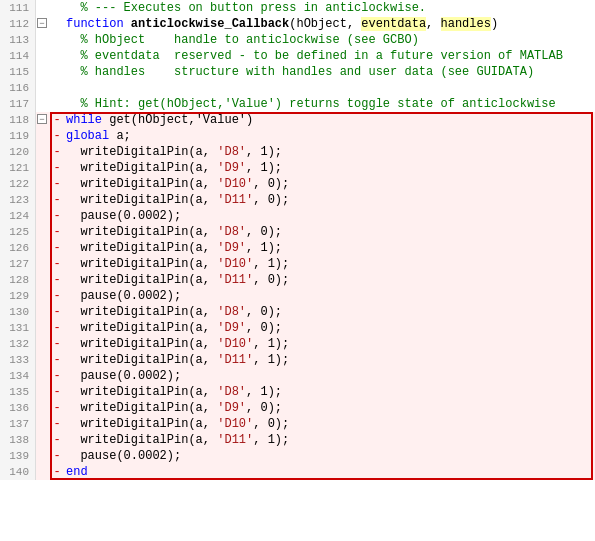 This screenshot has height=541, width=595. Describe the element at coordinates (298, 184) in the screenshot. I see `code-line: 122- writeDigitalPin(a, 'D10', 0);` at that location.